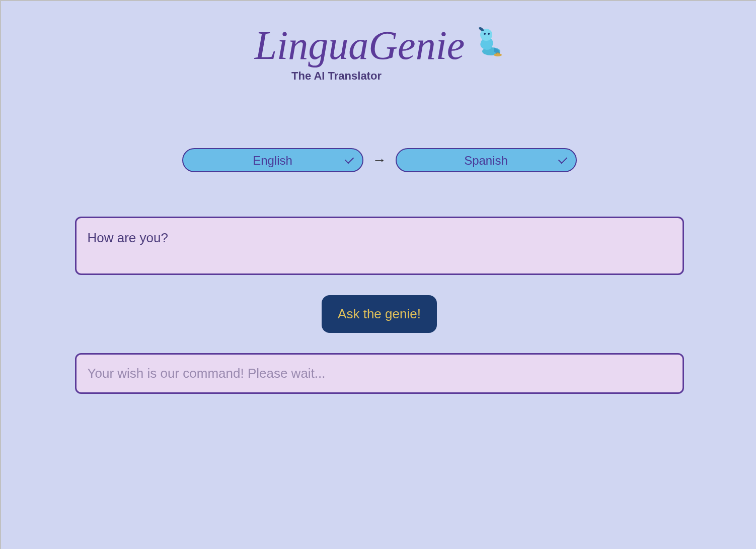 This screenshot has width=756, height=549. Describe the element at coordinates (273, 160) in the screenshot. I see `source-language-wrapper: English` at that location.